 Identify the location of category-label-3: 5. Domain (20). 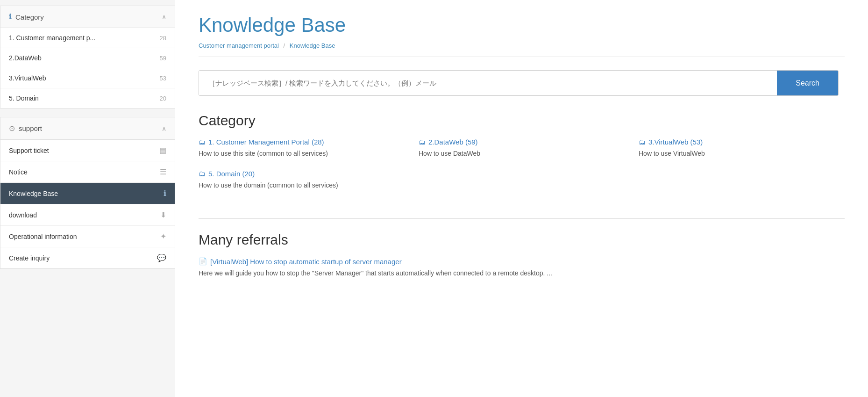
(232, 174).